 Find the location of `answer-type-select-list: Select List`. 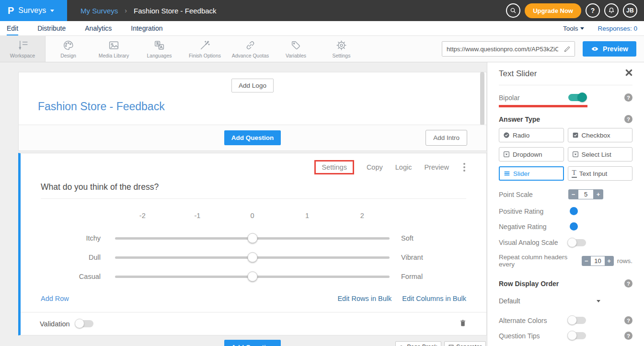

answer-type-select-list: Select List is located at coordinates (600, 154).